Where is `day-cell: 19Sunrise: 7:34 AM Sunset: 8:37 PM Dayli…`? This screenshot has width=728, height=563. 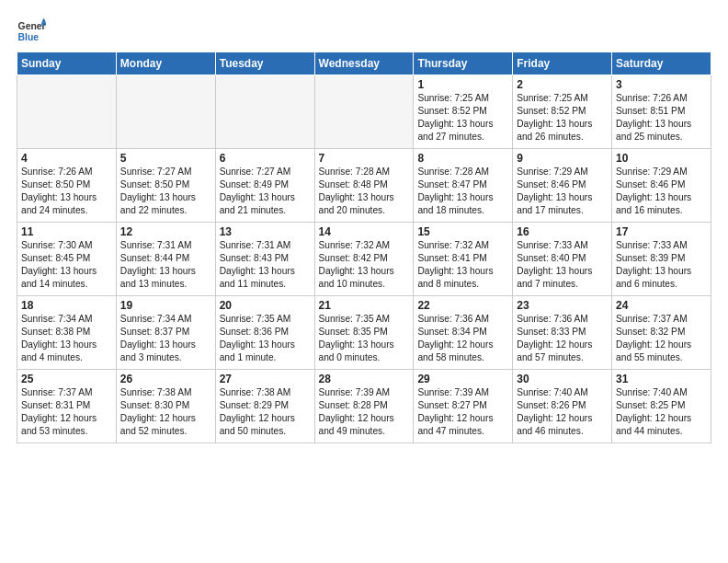 day-cell: 19Sunrise: 7:34 AM Sunset: 8:37 PM Dayli… is located at coordinates (165, 333).